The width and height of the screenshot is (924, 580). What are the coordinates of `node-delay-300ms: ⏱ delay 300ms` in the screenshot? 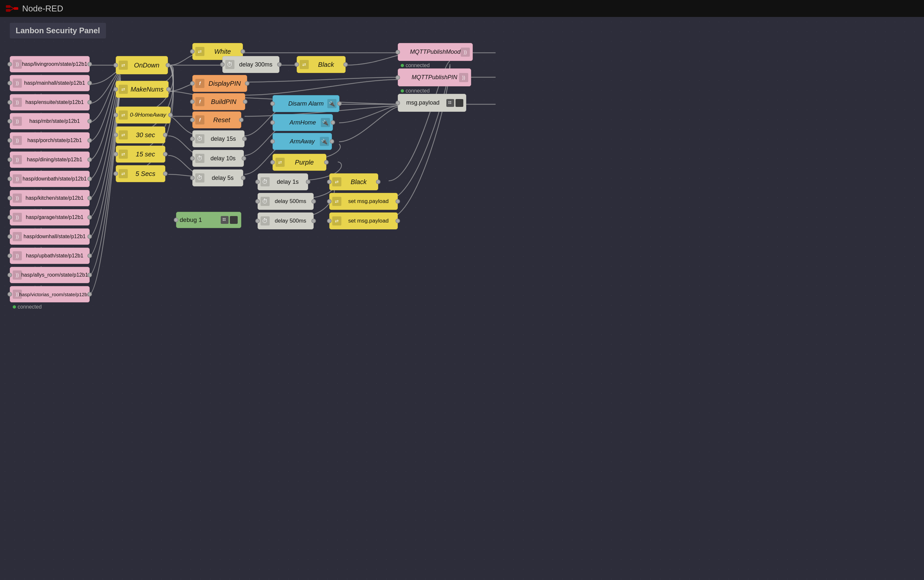 It's located at (251, 64).